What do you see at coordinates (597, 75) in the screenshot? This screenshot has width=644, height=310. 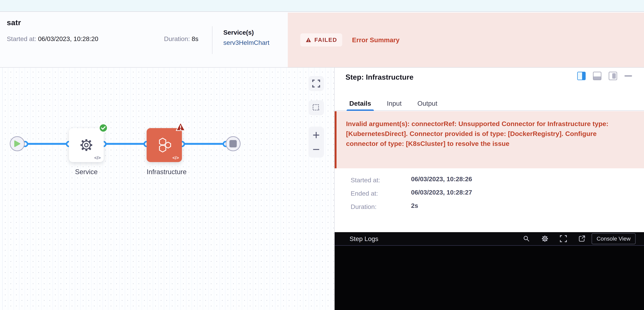 I see `layout-bottom-split-top-half` at bounding box center [597, 75].